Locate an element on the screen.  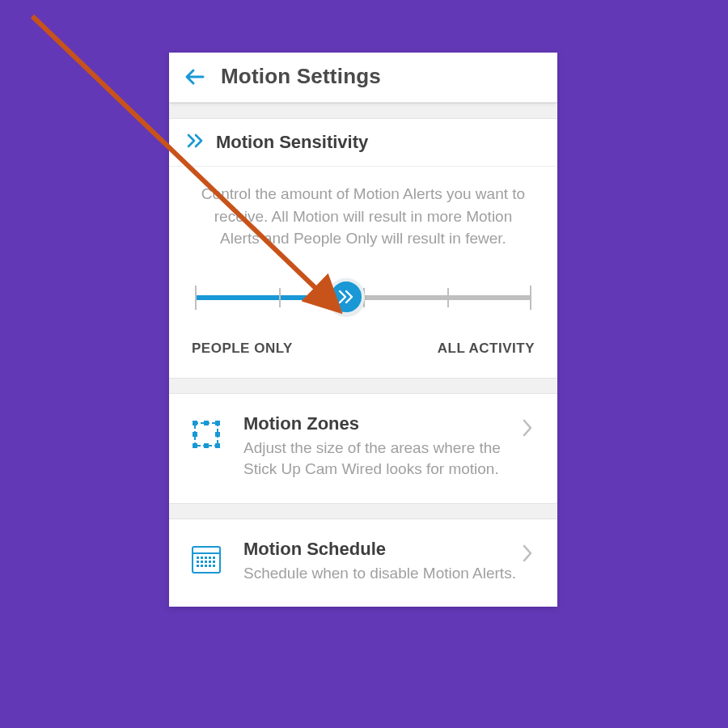
schedule-icon is located at coordinates (206, 560).